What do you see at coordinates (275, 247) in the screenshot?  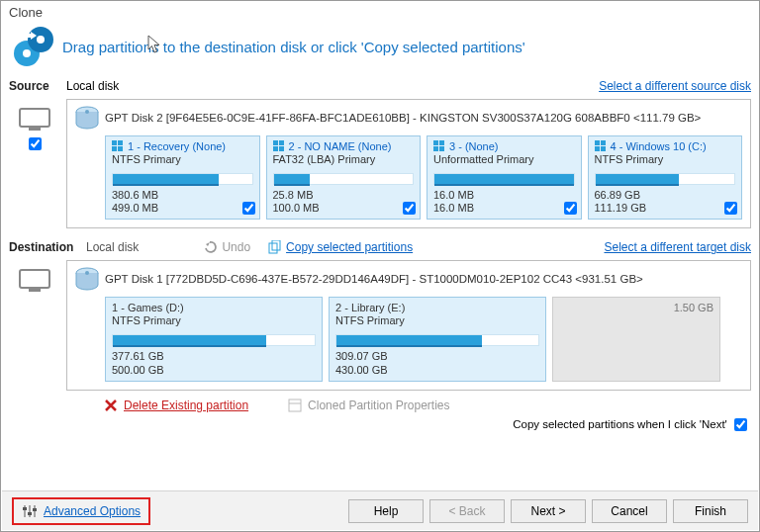 I see `copy-icon` at bounding box center [275, 247].